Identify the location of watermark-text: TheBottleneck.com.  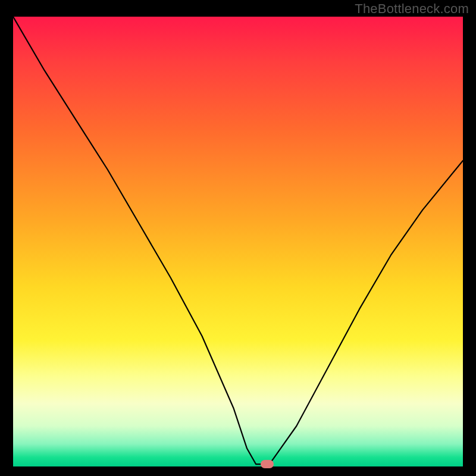
(412, 9).